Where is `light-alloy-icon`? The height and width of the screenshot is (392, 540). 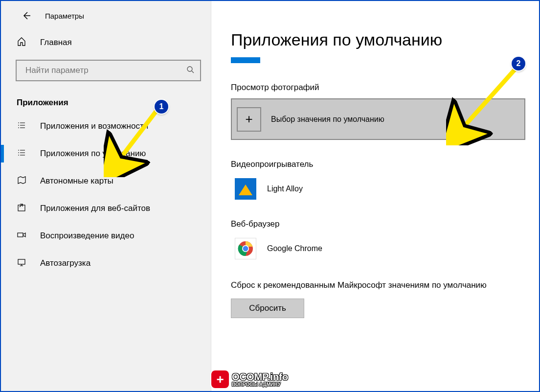
light-alloy-icon is located at coordinates (246, 189).